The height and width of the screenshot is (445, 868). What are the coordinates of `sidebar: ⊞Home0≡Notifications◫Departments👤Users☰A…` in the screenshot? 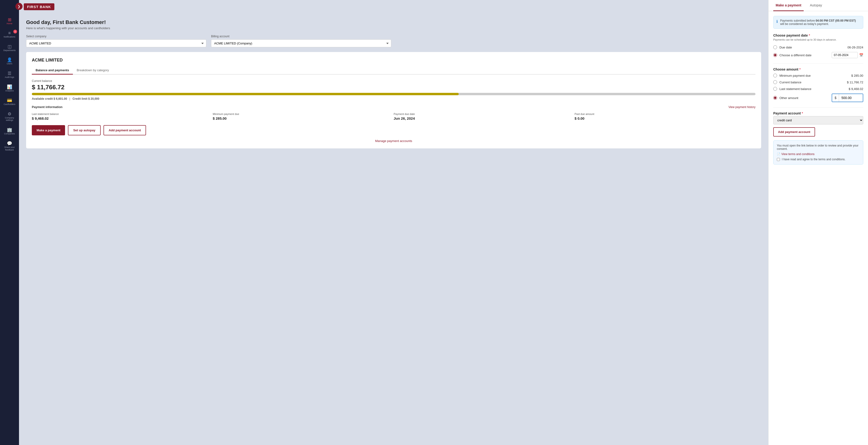 It's located at (9, 222).